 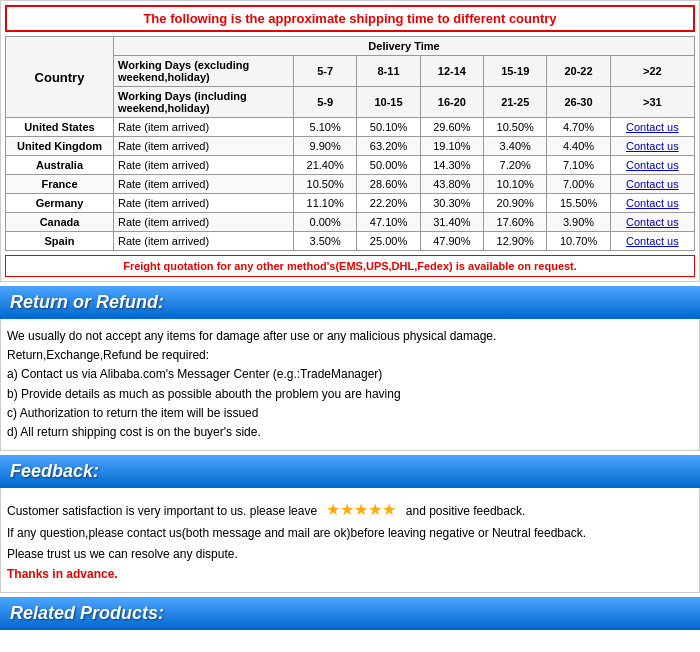 I want to click on return-line: c) Authorization to return the item will…, so click(x=350, y=414).